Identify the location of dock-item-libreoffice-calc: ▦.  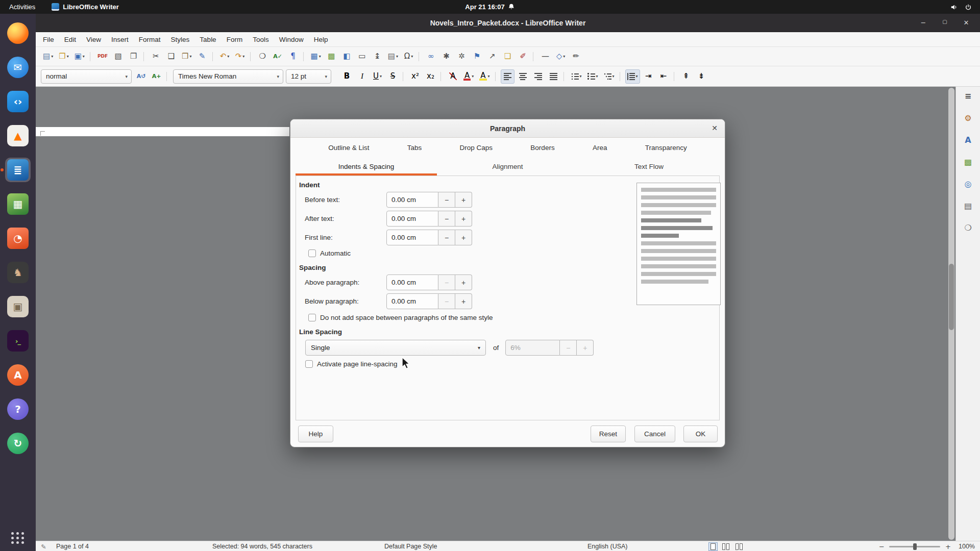
(18, 204).